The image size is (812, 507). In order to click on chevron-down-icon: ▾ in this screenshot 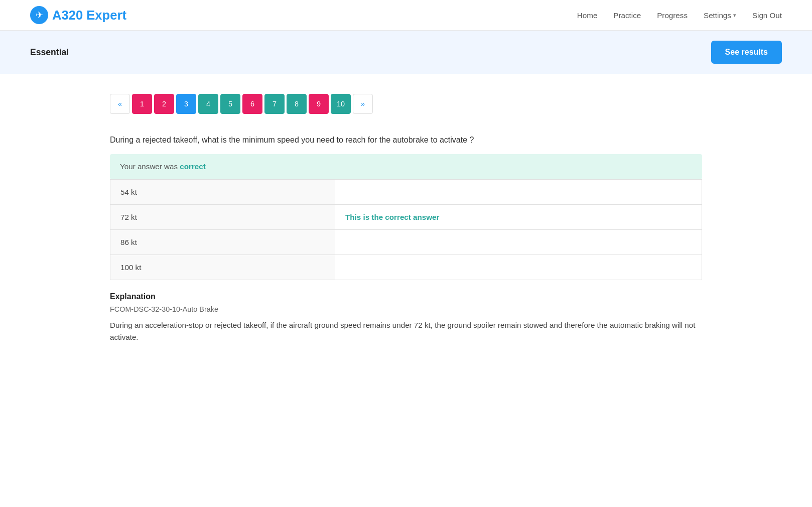, I will do `click(735, 15)`.